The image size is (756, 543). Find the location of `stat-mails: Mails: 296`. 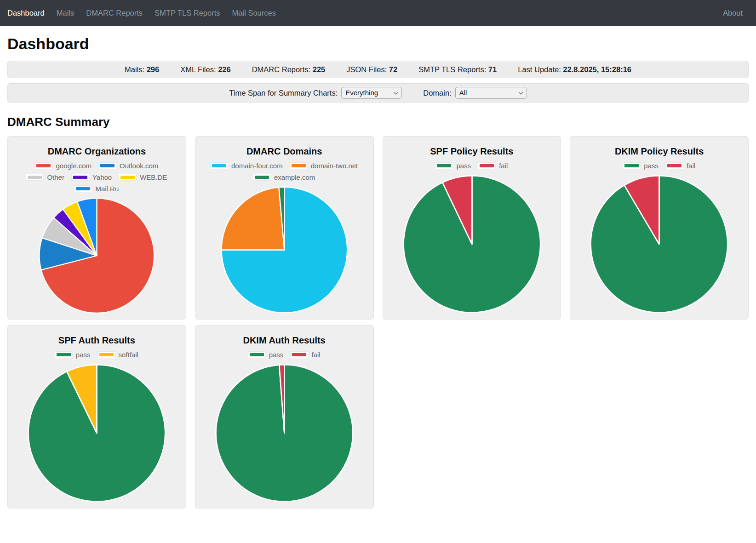

stat-mails: Mails: 296 is located at coordinates (142, 70).